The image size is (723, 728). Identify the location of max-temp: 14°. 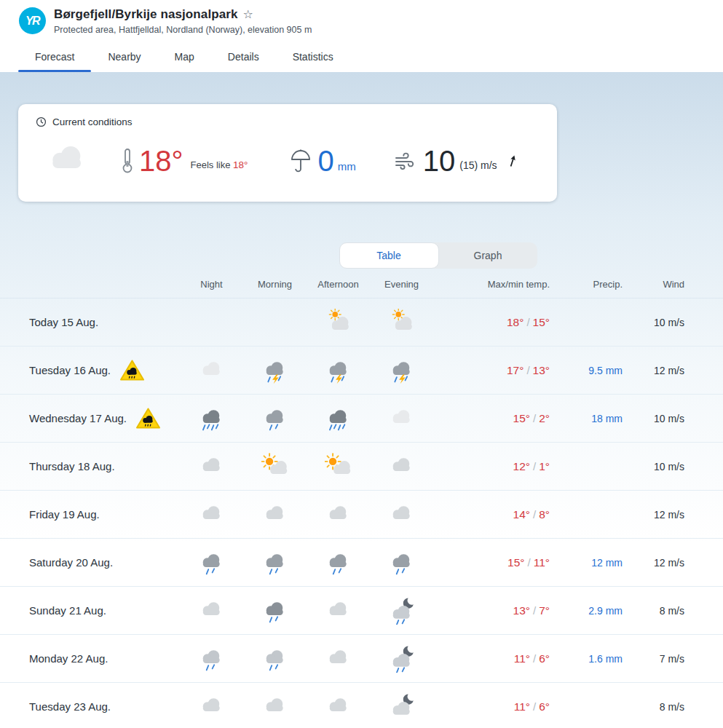
(521, 514).